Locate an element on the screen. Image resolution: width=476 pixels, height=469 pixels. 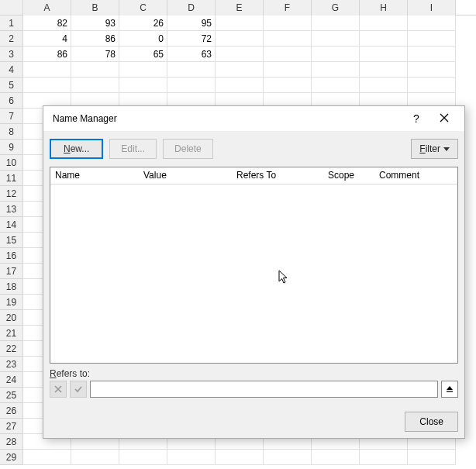
row-header-2: 2 is located at coordinates (12, 39).